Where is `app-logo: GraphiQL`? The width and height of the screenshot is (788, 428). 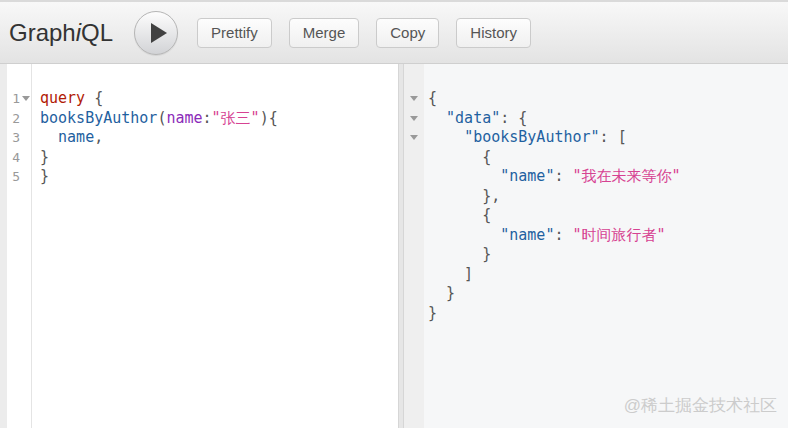 app-logo: GraphiQL is located at coordinates (61, 33).